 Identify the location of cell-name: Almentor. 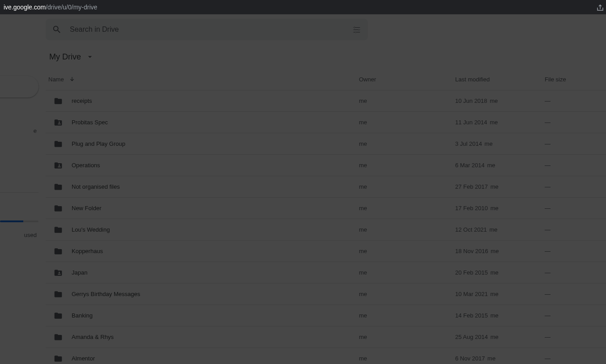
(202, 359).